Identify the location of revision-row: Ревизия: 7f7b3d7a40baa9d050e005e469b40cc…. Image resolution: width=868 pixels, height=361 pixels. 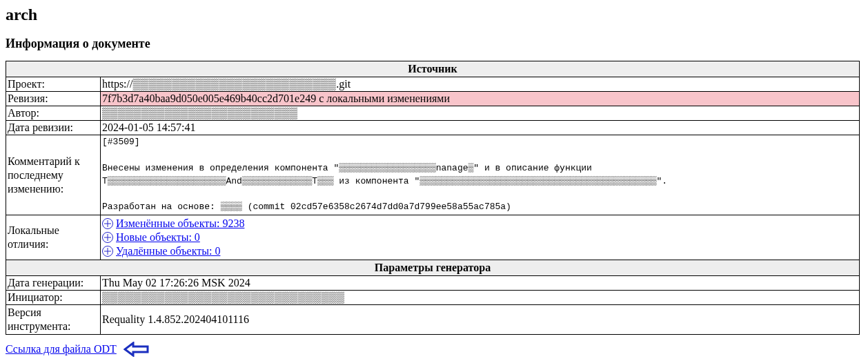
(433, 99).